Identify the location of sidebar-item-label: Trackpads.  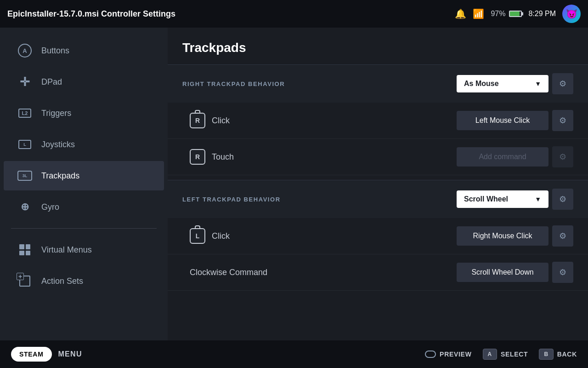
(61, 176).